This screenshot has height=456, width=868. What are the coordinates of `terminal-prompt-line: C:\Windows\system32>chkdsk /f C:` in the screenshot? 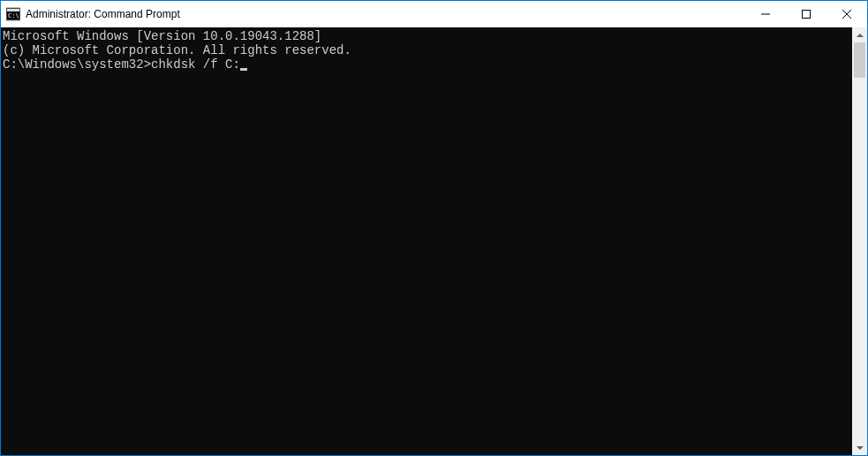 It's located at (427, 65).